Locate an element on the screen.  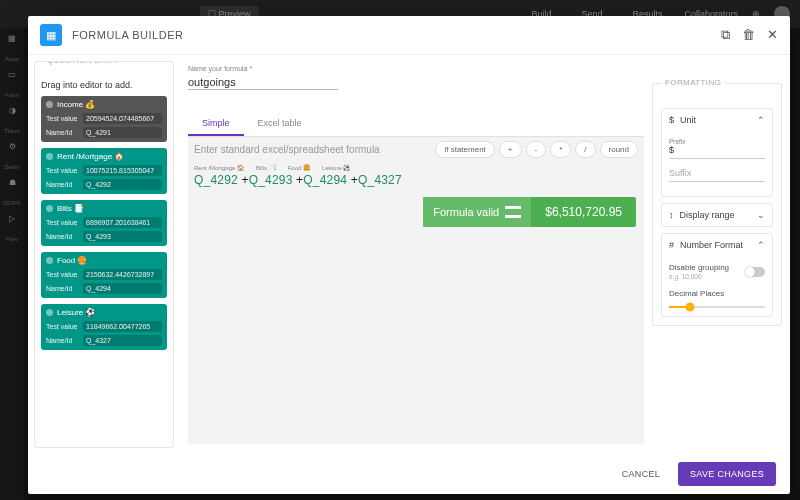
if-statement-button: if statement is located at coordinates (464, 150).